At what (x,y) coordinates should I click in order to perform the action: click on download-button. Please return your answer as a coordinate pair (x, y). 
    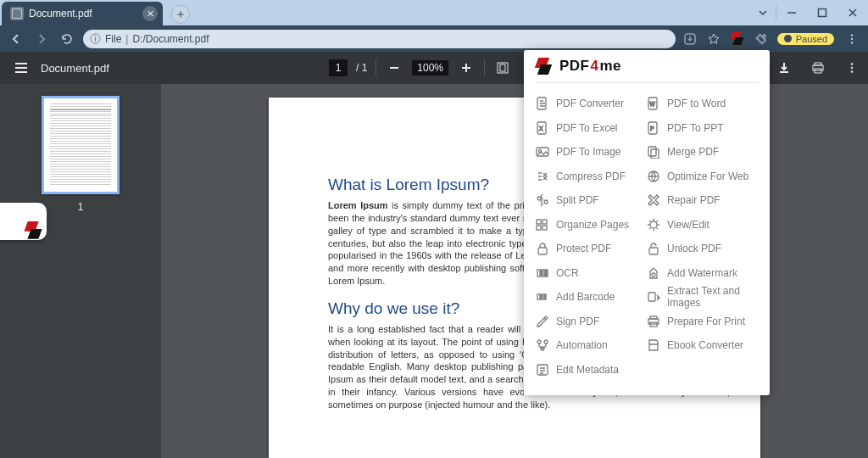
    Looking at the image, I should click on (784, 68).